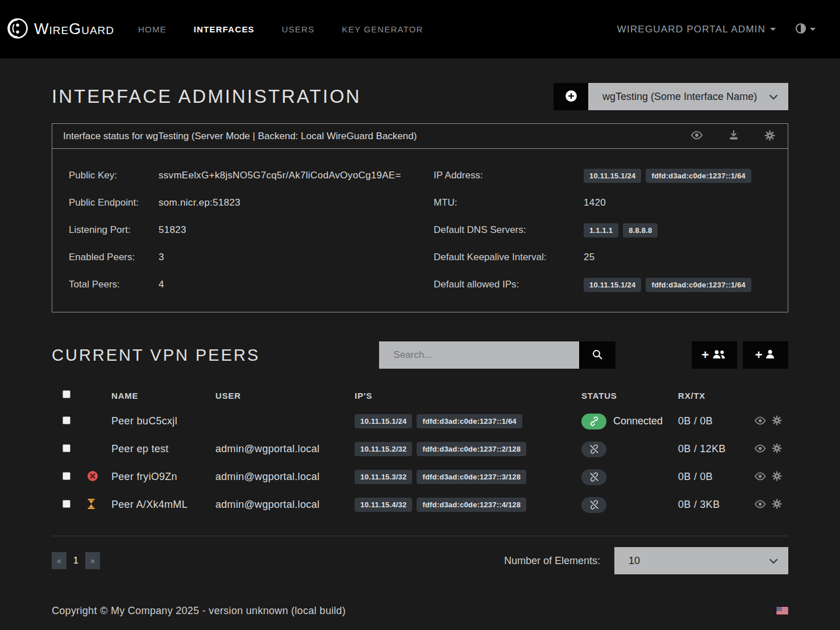  Describe the element at coordinates (719, 356) in the screenshot. I see `users-icon` at that location.